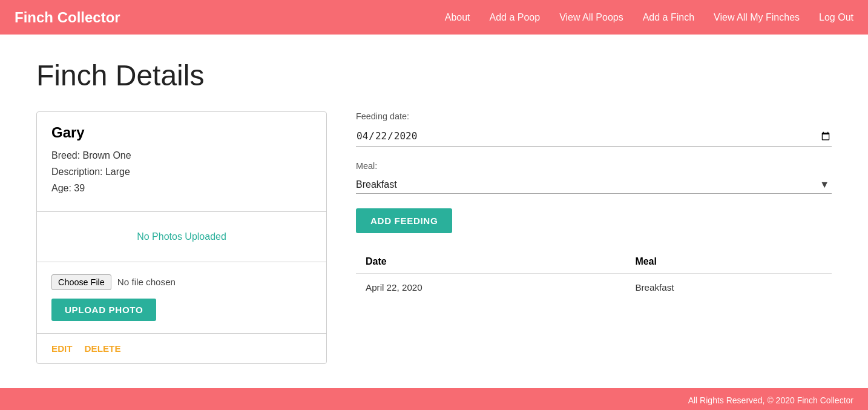 Image resolution: width=868 pixels, height=410 pixels. I want to click on no-file-label: No file chosen, so click(146, 282).